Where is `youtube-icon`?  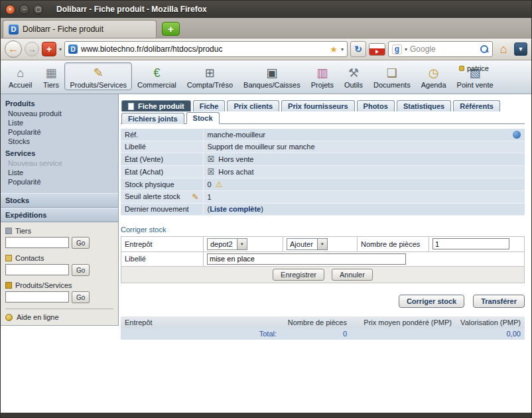 youtube-icon is located at coordinates (377, 49).